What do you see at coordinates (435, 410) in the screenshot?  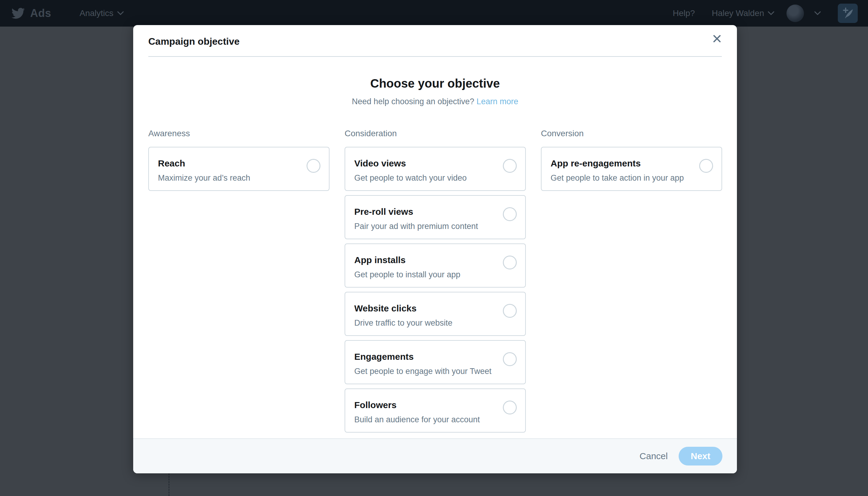 I see `objective-card-followers: Followers Build an audience for your acc…` at bounding box center [435, 410].